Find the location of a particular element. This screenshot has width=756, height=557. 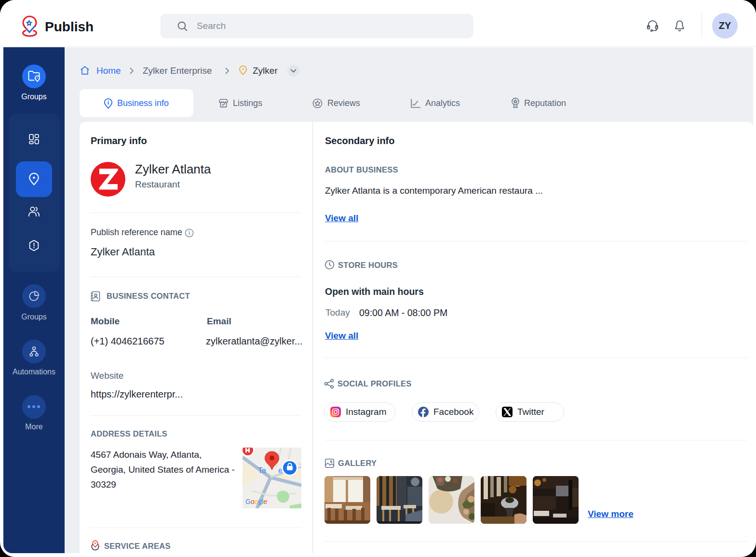

svg-text: Google is located at coordinates (256, 502).